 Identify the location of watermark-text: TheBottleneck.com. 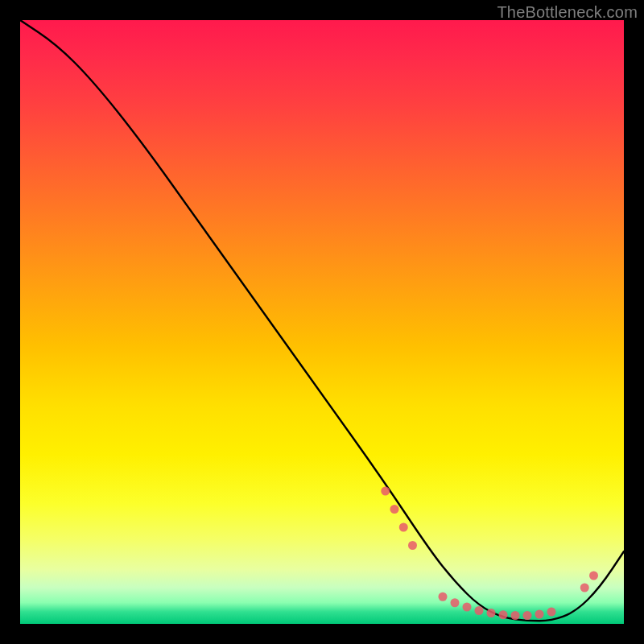
(567, 13).